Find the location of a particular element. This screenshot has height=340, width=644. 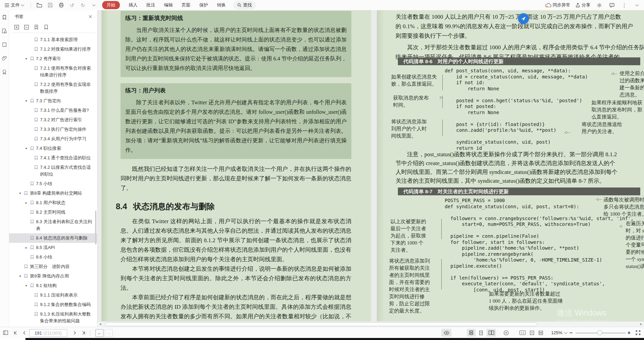

actual-size-button: 1:1 is located at coordinates (522, 333).